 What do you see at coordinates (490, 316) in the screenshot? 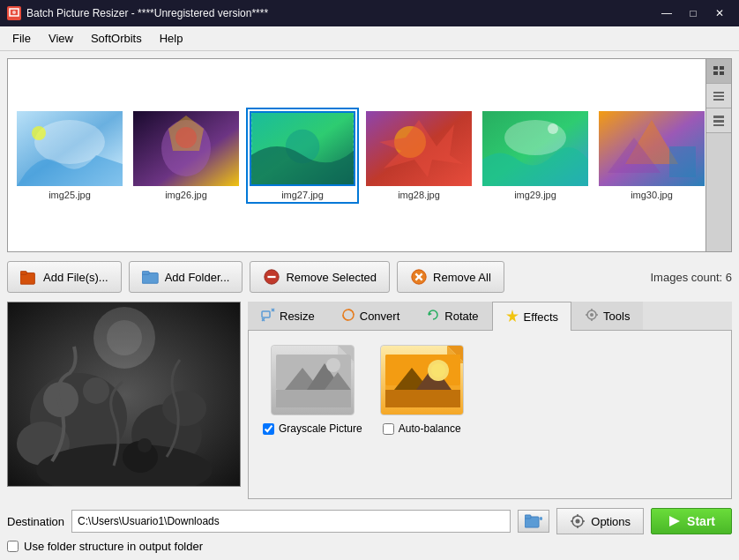
I see `tabs-header: Resize Convert` at bounding box center [490, 316].